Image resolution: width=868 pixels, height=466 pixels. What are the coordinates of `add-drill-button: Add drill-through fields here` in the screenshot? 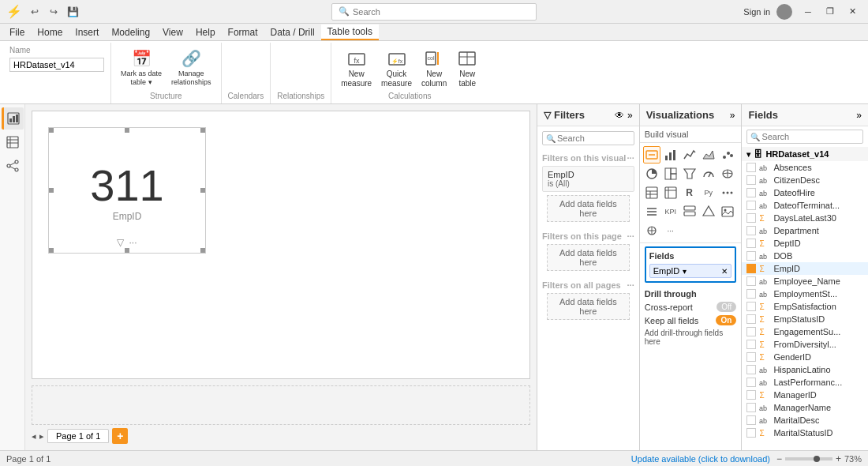 It's located at (691, 337).